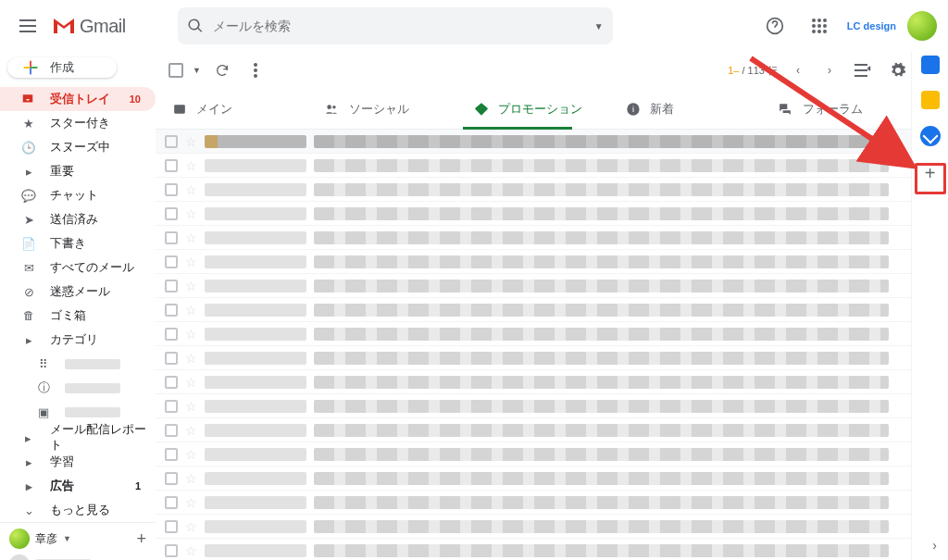  I want to click on tab-social: ソーシャル, so click(381, 109).